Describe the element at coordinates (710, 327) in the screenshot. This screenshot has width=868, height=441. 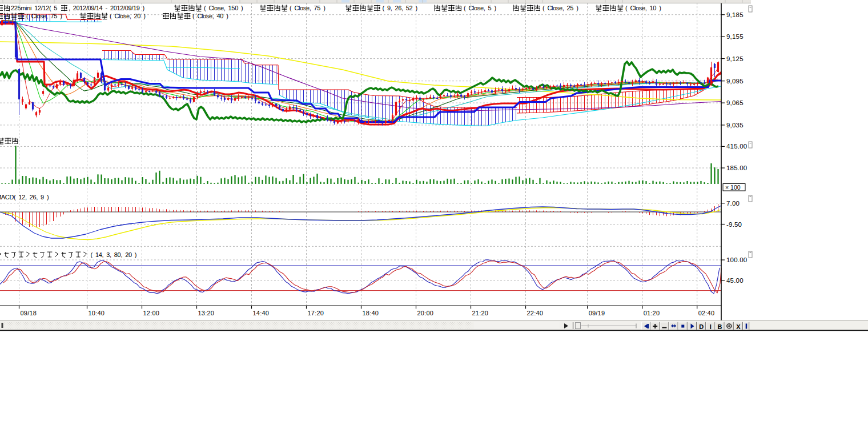
I see `svg-text: I` at that location.